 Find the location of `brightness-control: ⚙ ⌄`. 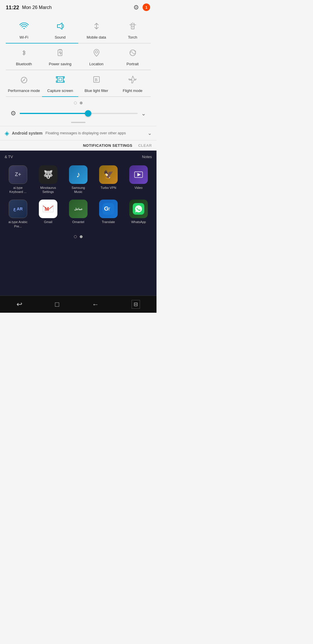

brightness-control: ⚙ ⌄ is located at coordinates (78, 114).